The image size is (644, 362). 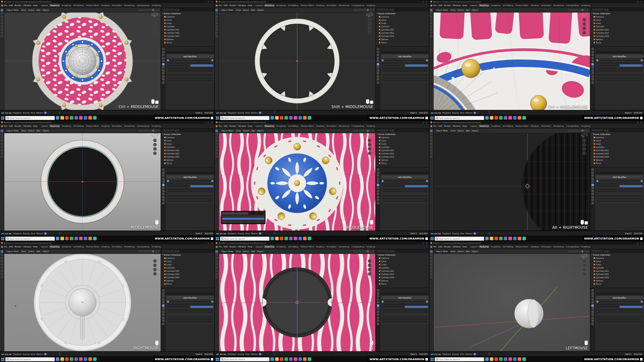 What do you see at coordinates (569, 10) in the screenshot?
I see `snap-icon` at bounding box center [569, 10].